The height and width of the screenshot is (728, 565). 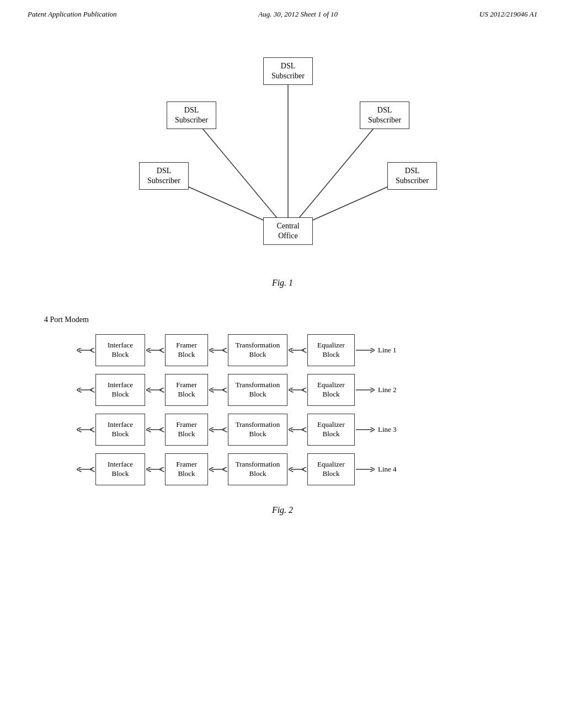 What do you see at coordinates (282, 283) in the screenshot?
I see `fig1-label: Fig. 1` at bounding box center [282, 283].